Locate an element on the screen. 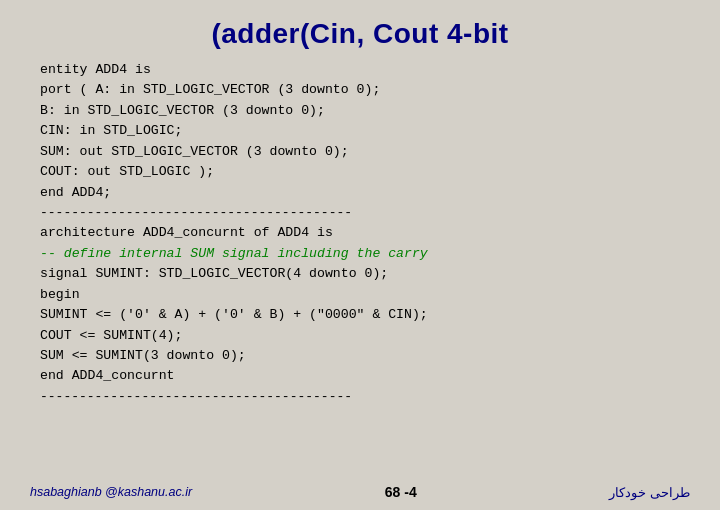 The image size is (720, 510). code-line-3: B: in STD_LOGIC_VECTOR (3 downto 0); is located at coordinates (360, 111).